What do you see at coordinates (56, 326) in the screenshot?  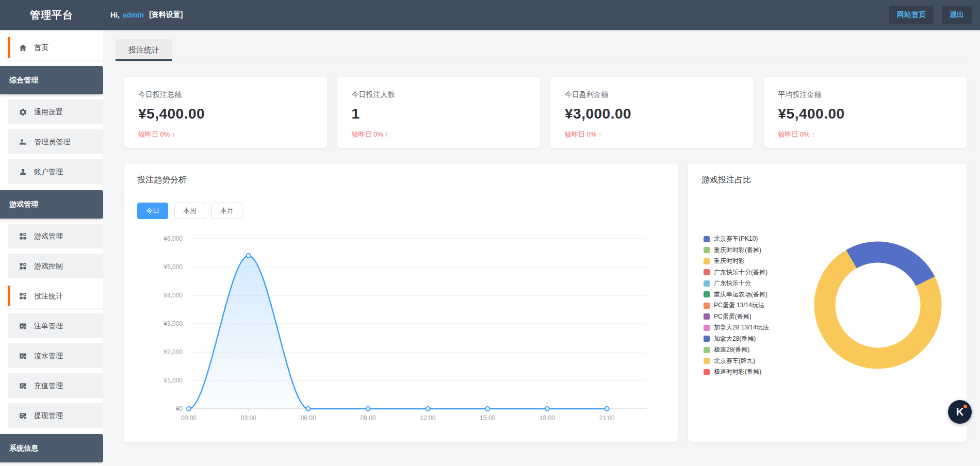 I see `sidebar-item-order-management: 注单管理` at bounding box center [56, 326].